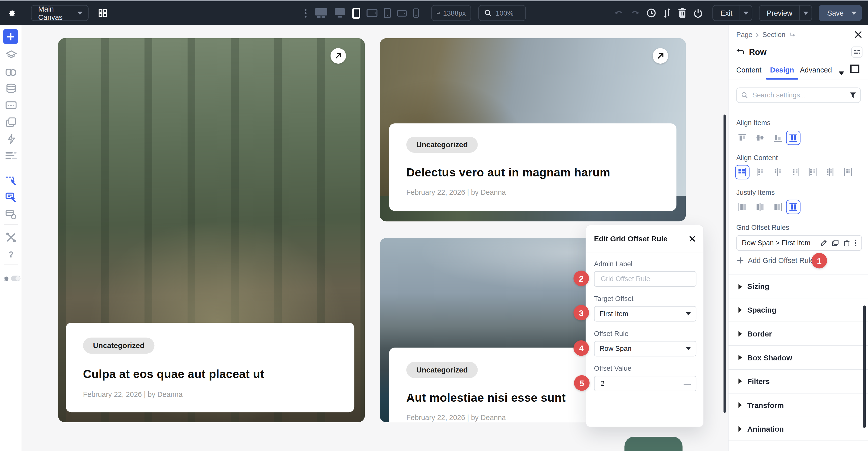 The height and width of the screenshot is (451, 868). Describe the element at coordinates (533, 130) in the screenshot. I see `post-card: Uncategorized Delectus vero aut in magna…` at that location.